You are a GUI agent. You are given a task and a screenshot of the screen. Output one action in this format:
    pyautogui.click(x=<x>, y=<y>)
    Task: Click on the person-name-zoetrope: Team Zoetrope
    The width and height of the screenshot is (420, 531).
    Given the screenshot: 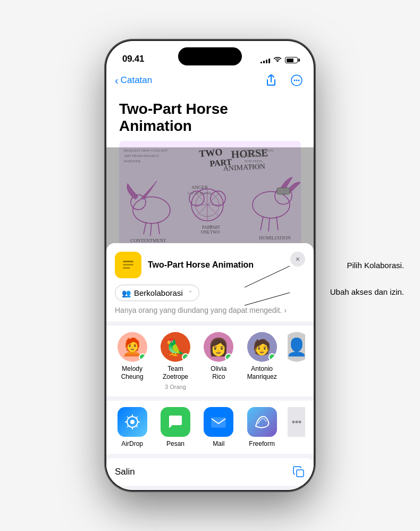 What is the action you would take?
    pyautogui.click(x=175, y=372)
    